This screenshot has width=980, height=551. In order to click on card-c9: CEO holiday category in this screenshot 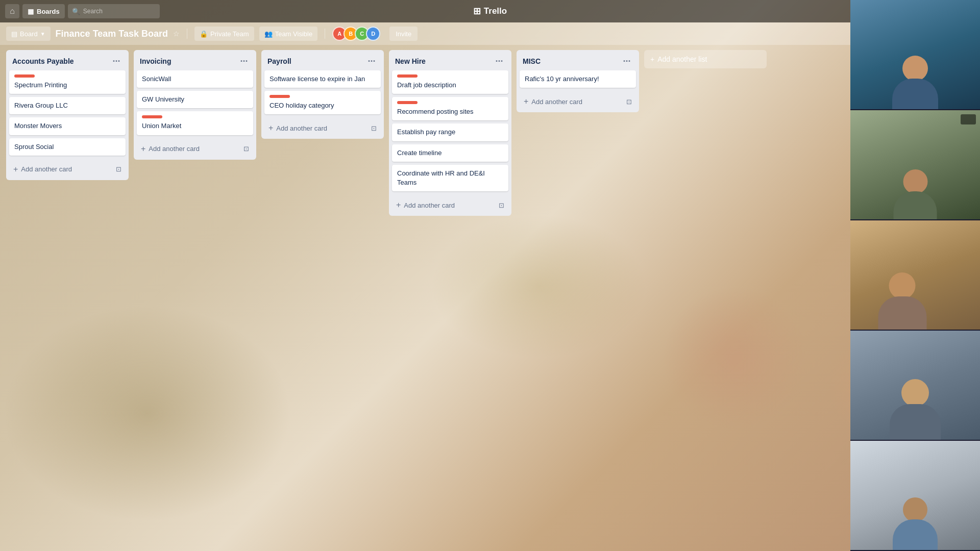, I will do `click(323, 103)`.